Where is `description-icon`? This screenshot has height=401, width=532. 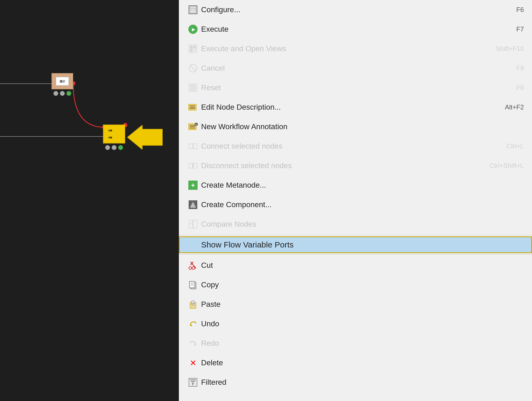 description-icon is located at coordinates (193, 107).